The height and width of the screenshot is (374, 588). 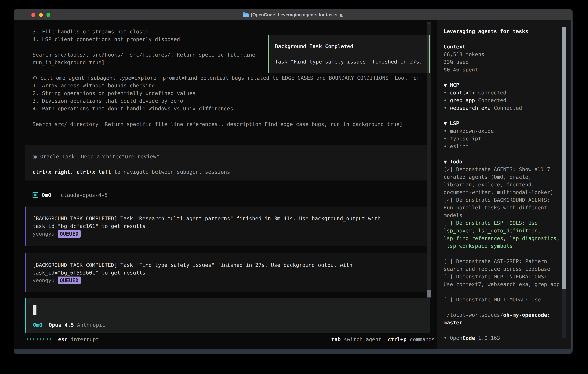 What do you see at coordinates (503, 47) in the screenshot?
I see `context-header: Context` at bounding box center [503, 47].